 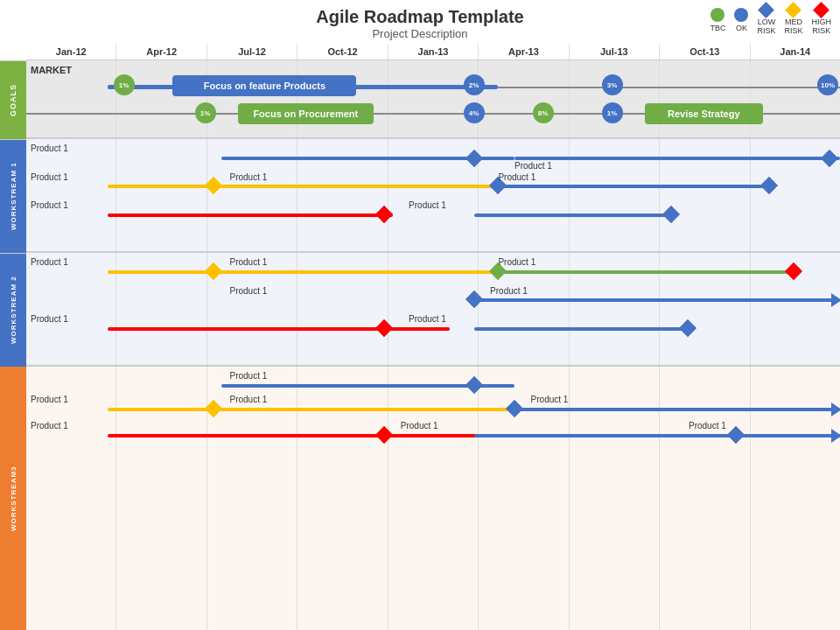 I want to click on circle-2pct: 2%, so click(x=474, y=85).